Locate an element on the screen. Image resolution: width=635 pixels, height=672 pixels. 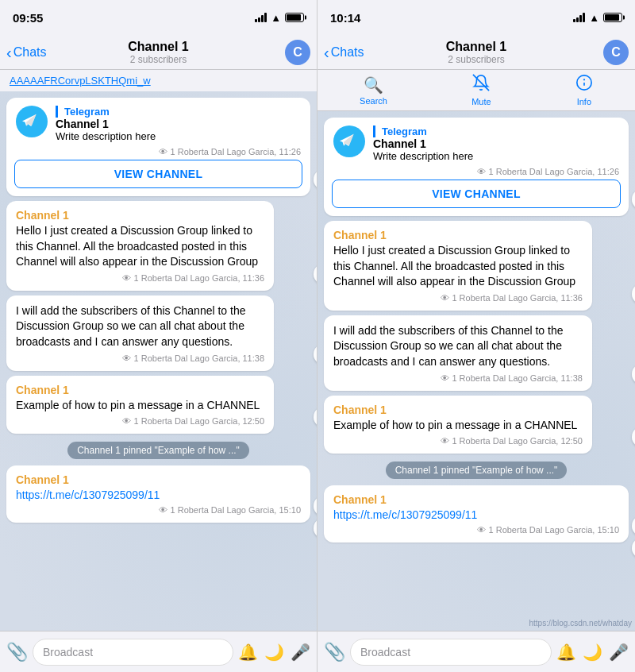
message-wrapper-3-left: Channel 1 Example of how to pin a messag… is located at coordinates (159, 405).